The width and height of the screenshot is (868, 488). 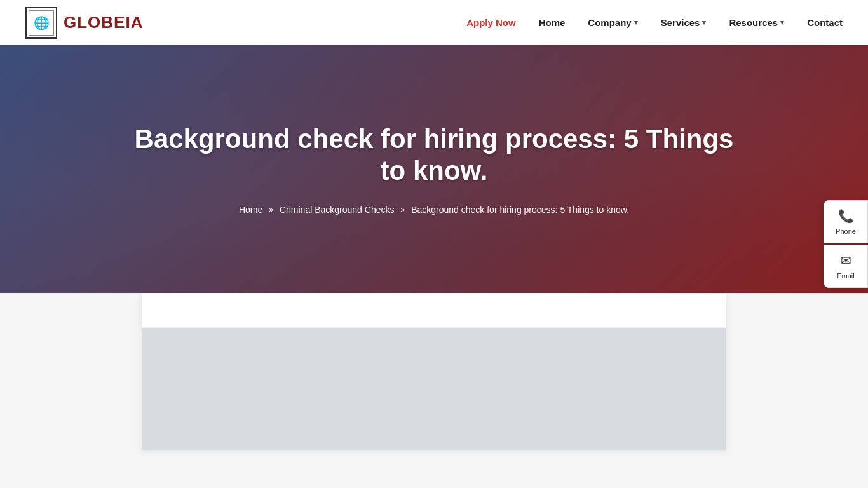 What do you see at coordinates (654, 23) in the screenshot?
I see `main-nav: Apply Now Home Company ▾ Services ▾ Reso…` at bounding box center [654, 23].